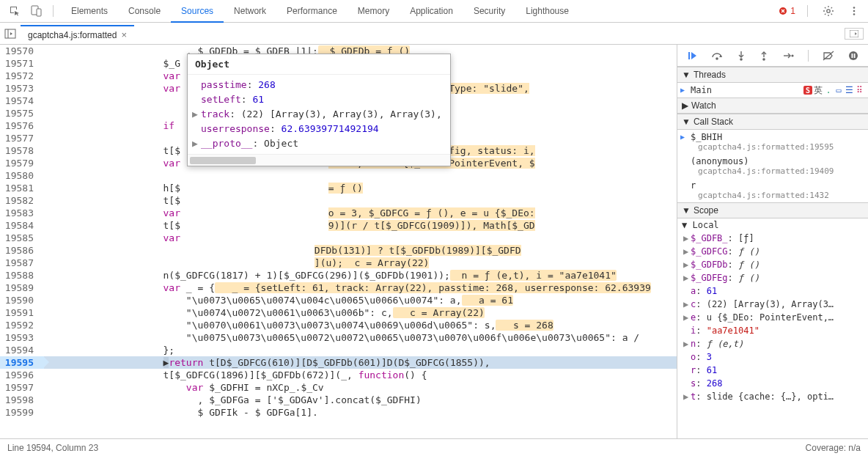 The height and width of the screenshot is (456, 868). What do you see at coordinates (741, 56) in the screenshot?
I see `step-into-icon` at bounding box center [741, 56].